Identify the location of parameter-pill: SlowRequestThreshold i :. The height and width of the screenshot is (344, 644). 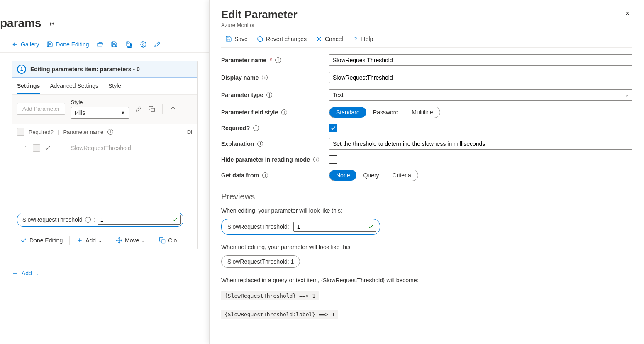
(100, 220).